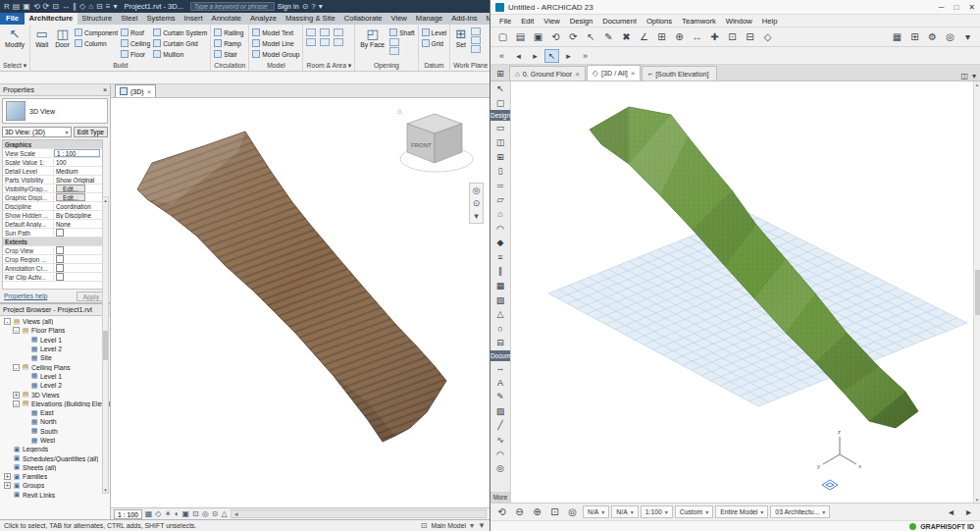 The height and width of the screenshot is (531, 980). What do you see at coordinates (53, 188) in the screenshot?
I see `property-row: Visibility/Grap... Edit...` at bounding box center [53, 188].